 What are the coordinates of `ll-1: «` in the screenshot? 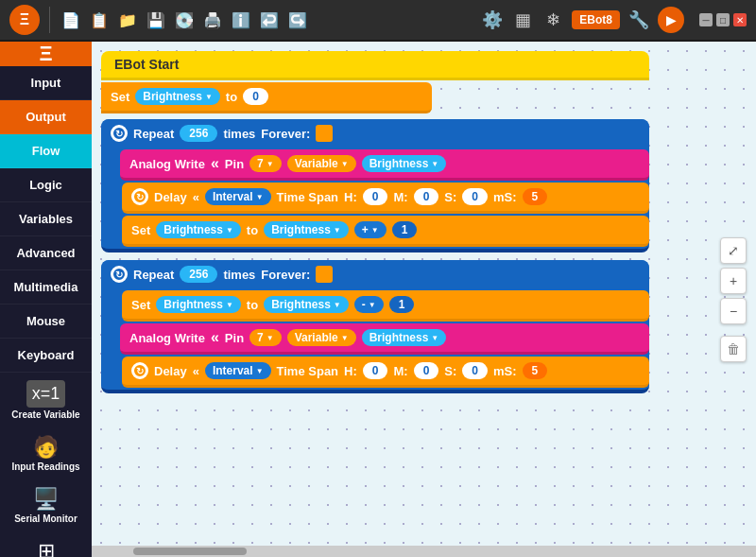 It's located at (215, 164).